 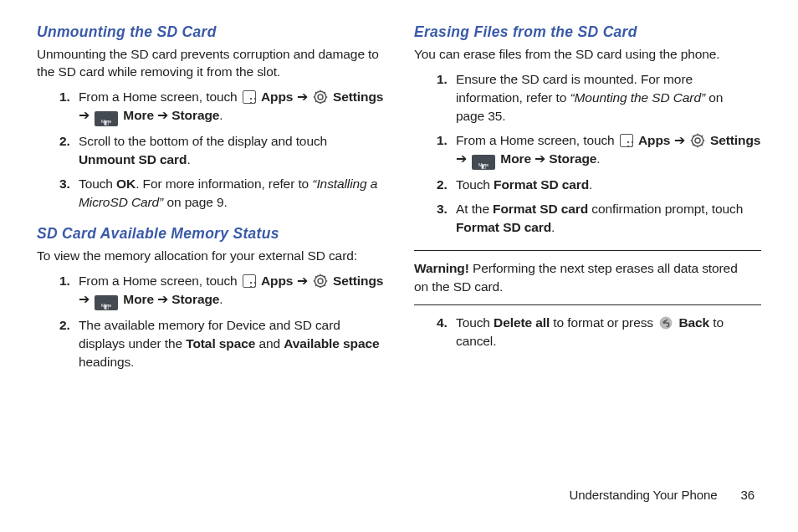 I want to click on step-memory-2: The available memory for Device and SD c…, so click(x=229, y=344).